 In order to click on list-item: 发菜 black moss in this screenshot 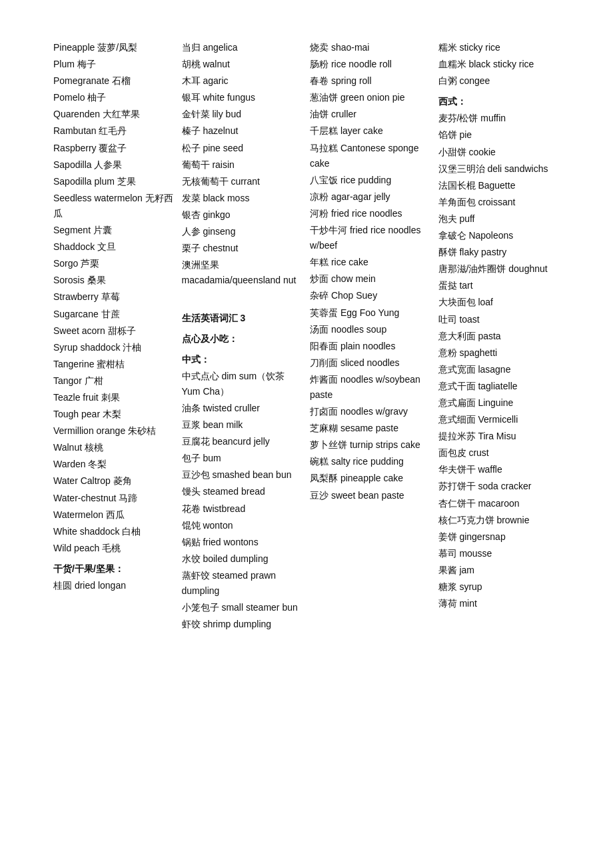, I will do `click(243, 199)`.